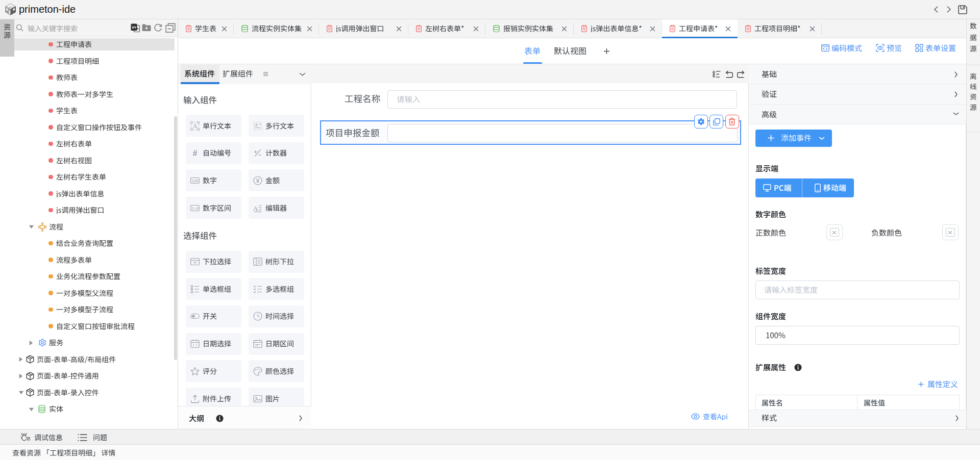  I want to click on svg-text: 123, so click(195, 181).